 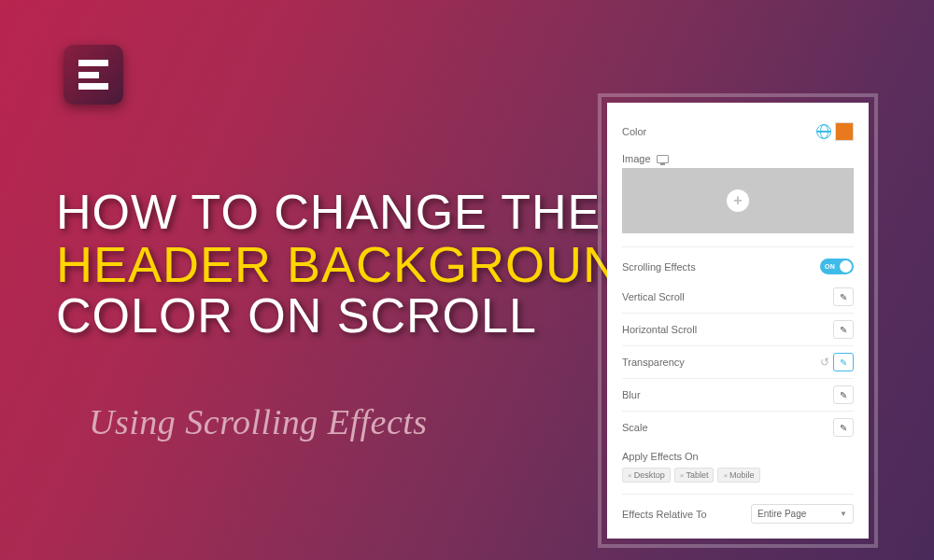 I want to click on image-upload-area: +, so click(x=738, y=201).